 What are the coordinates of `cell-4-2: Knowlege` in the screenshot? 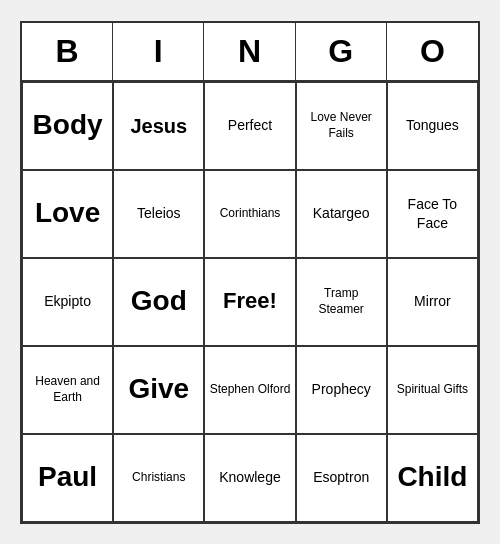 It's located at (250, 478).